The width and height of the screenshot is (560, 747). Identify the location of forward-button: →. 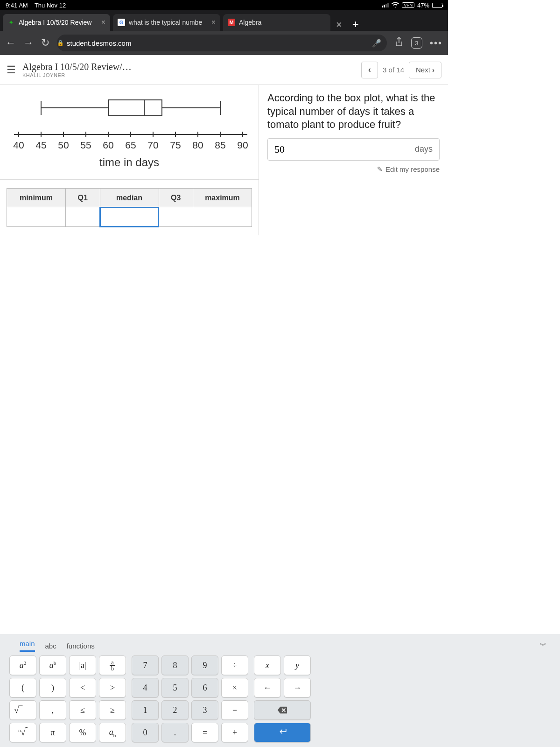
(28, 43).